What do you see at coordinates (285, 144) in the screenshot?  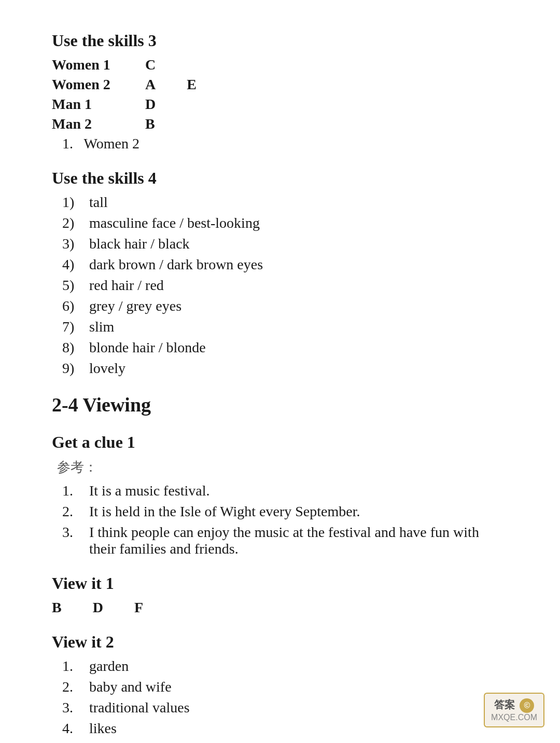 I see `skills3-note: 1. Women 2` at bounding box center [285, 144].